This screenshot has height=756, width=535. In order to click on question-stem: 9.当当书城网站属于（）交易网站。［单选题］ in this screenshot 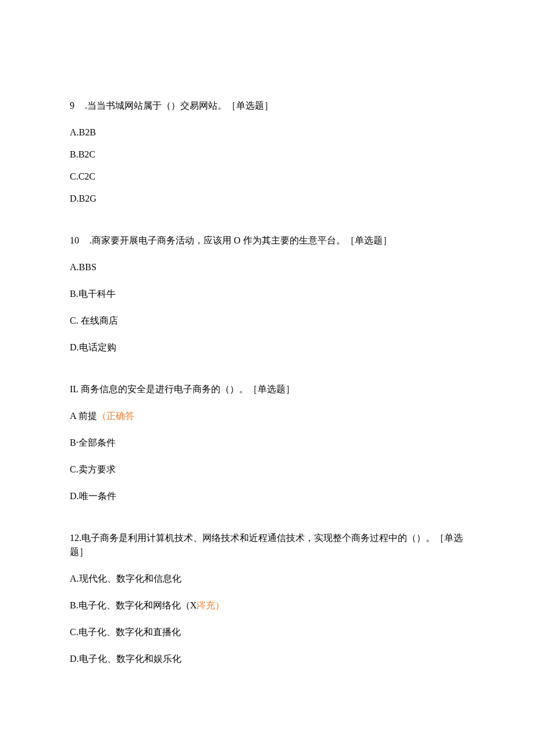, I will do `click(268, 106)`.